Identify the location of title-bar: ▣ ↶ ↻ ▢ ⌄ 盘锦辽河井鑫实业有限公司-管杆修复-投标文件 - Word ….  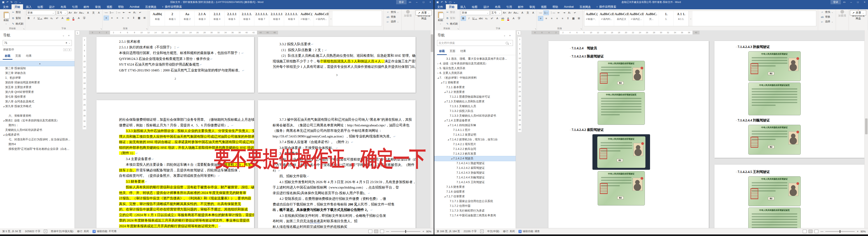
(651, 2).